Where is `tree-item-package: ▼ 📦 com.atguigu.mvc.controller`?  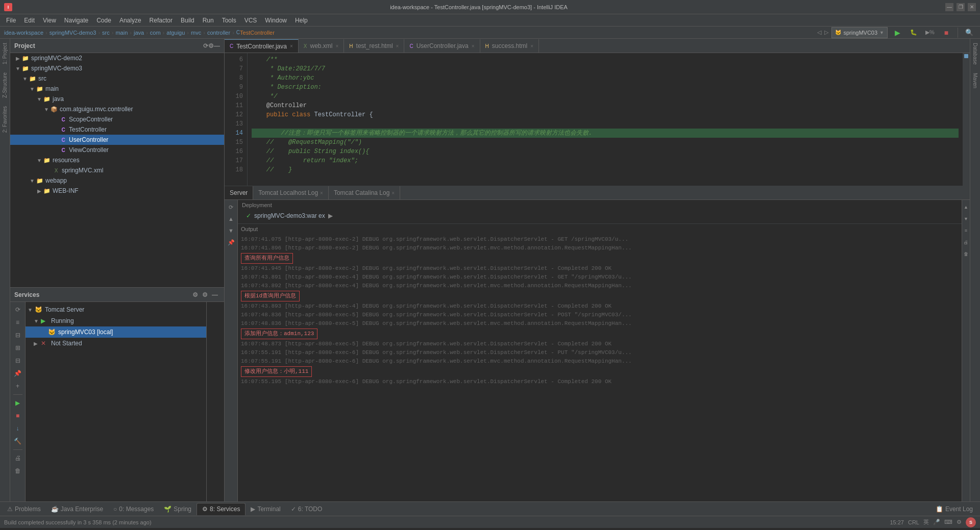
tree-item-package: ▼ 📦 com.atguigu.mvc.controller is located at coordinates (117, 109).